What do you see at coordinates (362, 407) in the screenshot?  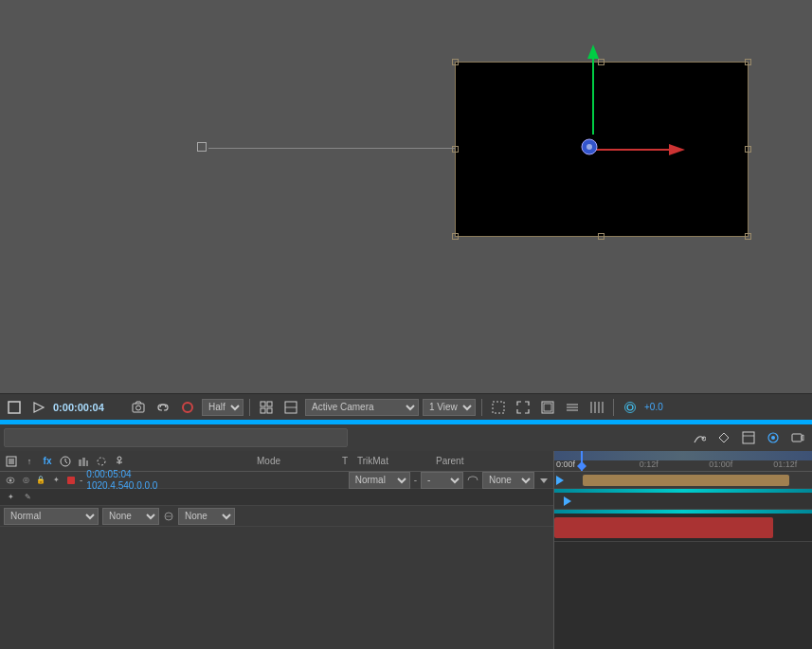 I see `active-camera-select: Active Camera` at bounding box center [362, 407].